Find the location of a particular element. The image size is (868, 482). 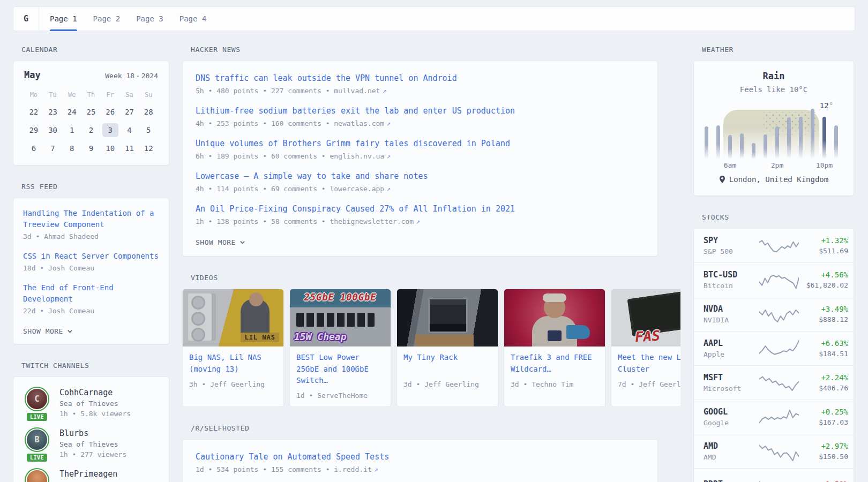

video-card: LIL NAS Big NAS, Lil NAS (moving 13) 3h … is located at coordinates (233, 348).